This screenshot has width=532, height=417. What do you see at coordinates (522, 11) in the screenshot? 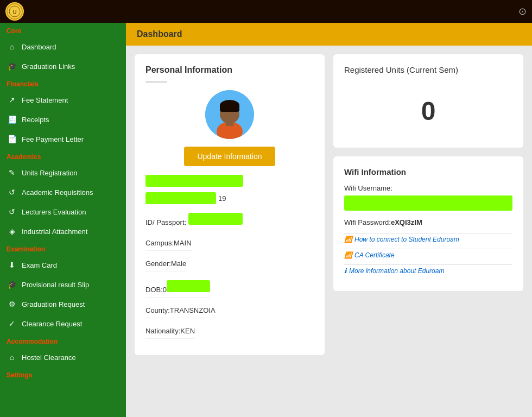
I see `sidebar-toggle-icon: ⊙` at bounding box center [522, 11].